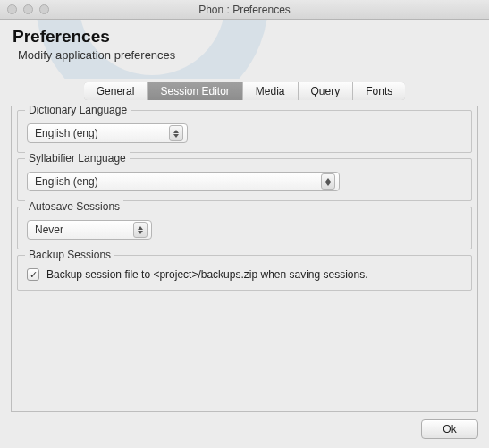 The width and height of the screenshot is (489, 448). What do you see at coordinates (245, 55) in the screenshot?
I see `page-subtitle: Modify application preferences` at bounding box center [245, 55].